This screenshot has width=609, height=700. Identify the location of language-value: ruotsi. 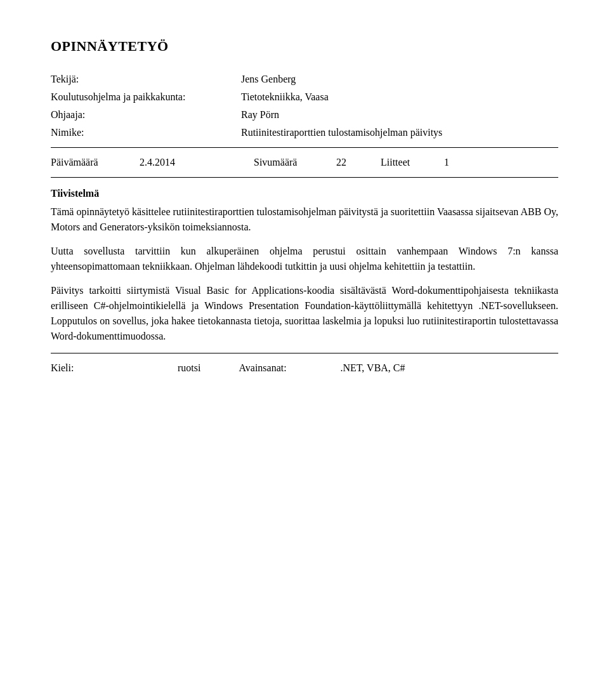
(189, 368).